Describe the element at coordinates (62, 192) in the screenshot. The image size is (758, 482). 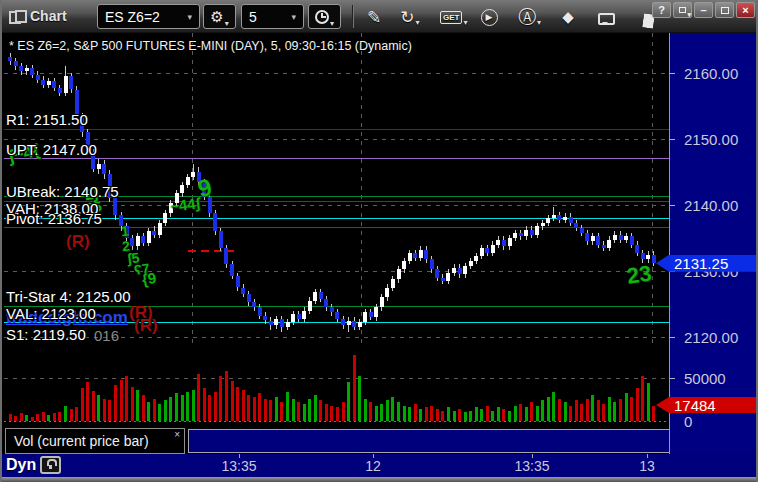
I see `level-label: UBreak: 2140.75` at that location.